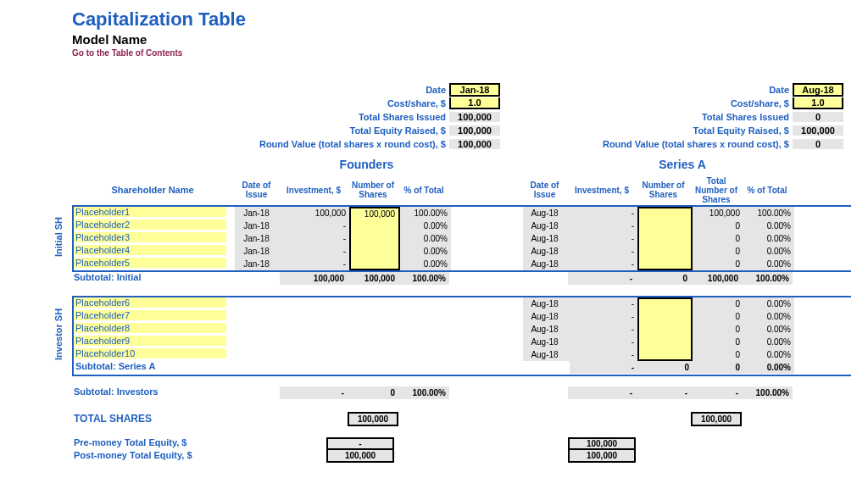 This screenshot has height=489, width=868. Describe the element at coordinates (373, 393) in the screenshot. I see `subtotal-investors-fnum: 0` at that location.